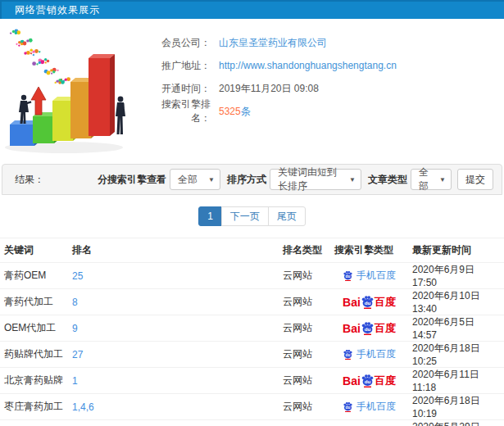 The width and height of the screenshot is (504, 426). What do you see at coordinates (369, 276) in the screenshot?
I see `engine-type-cell: du手机百度` at bounding box center [369, 276].